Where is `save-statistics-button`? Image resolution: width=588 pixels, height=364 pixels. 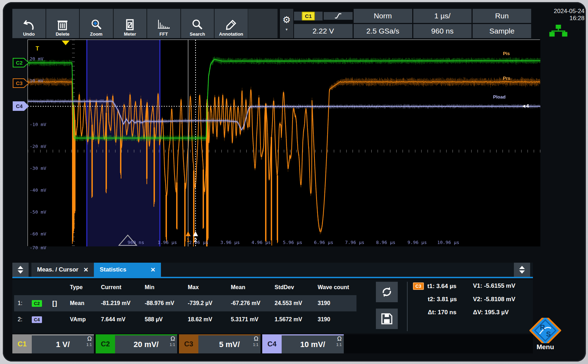
save-statistics-button is located at coordinates (387, 319).